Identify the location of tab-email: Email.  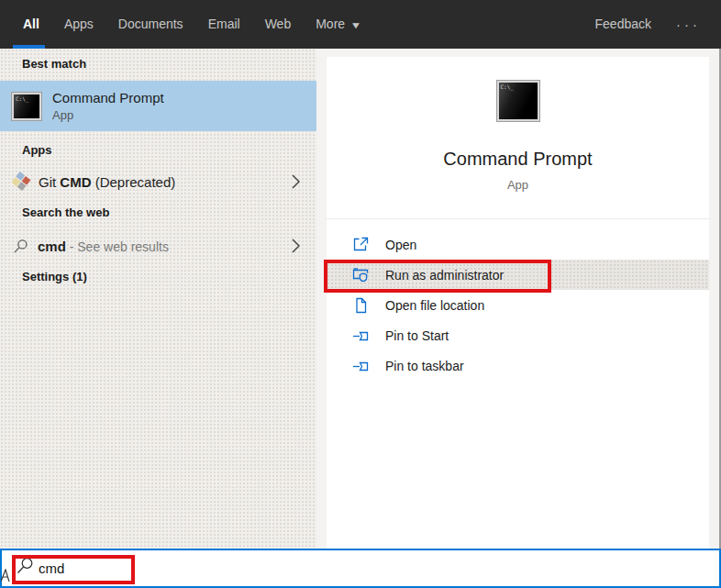
(224, 24).